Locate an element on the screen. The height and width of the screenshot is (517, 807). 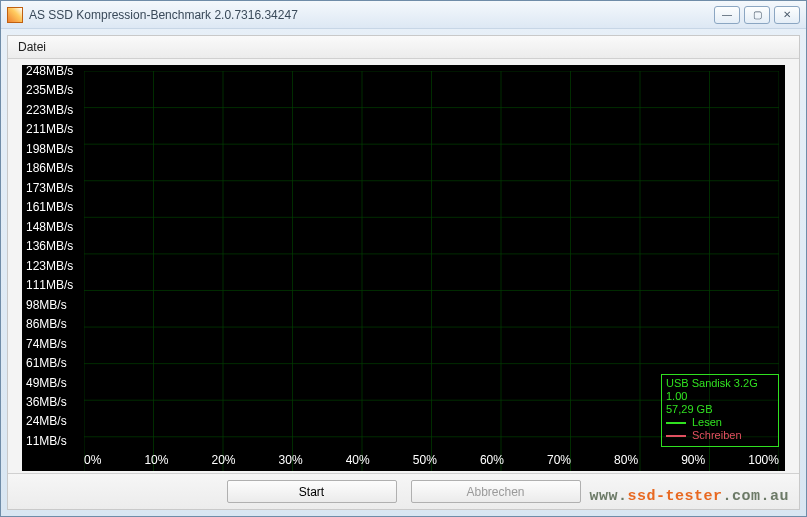
x-tick: 90% is located at coordinates (693, 460).